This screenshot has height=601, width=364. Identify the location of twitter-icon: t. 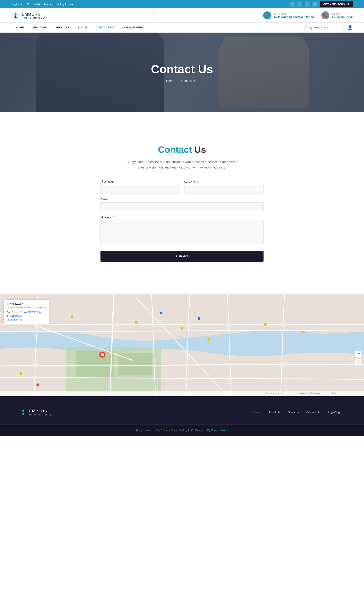
(300, 4).